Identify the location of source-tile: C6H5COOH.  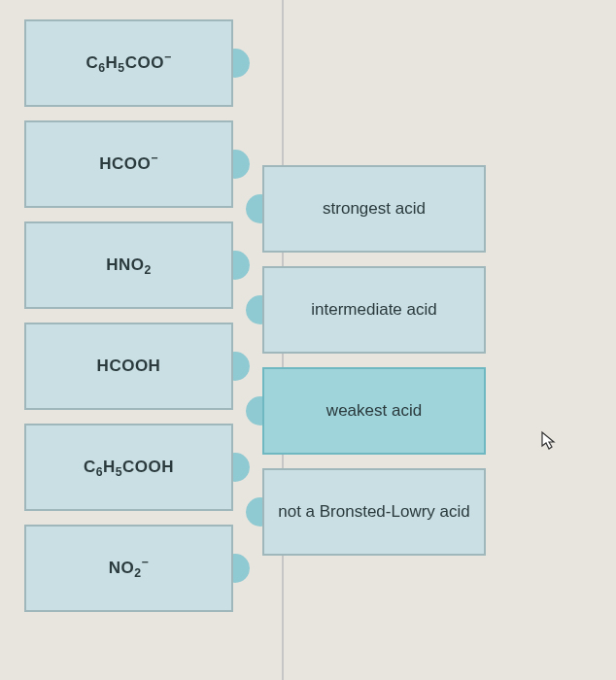
(128, 467).